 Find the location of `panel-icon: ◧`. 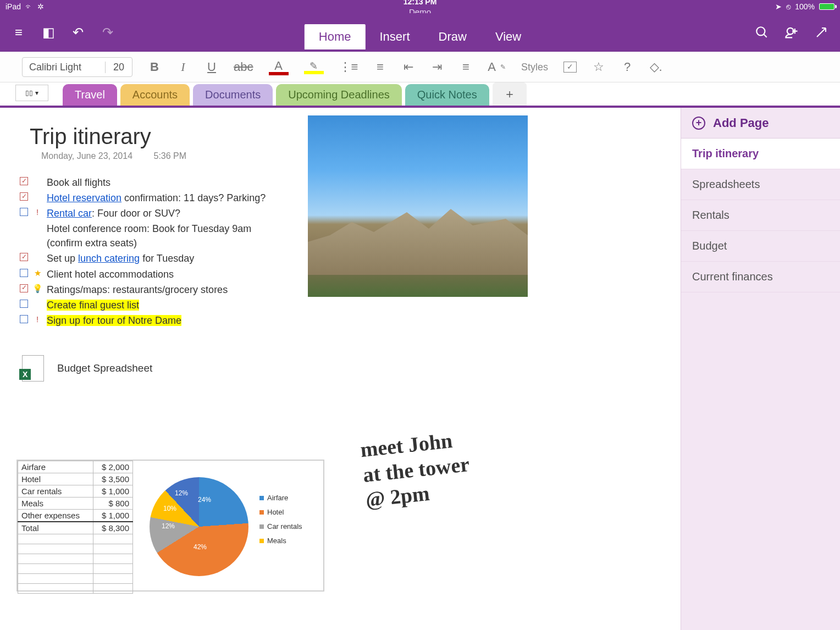

panel-icon: ◧ is located at coordinates (48, 32).